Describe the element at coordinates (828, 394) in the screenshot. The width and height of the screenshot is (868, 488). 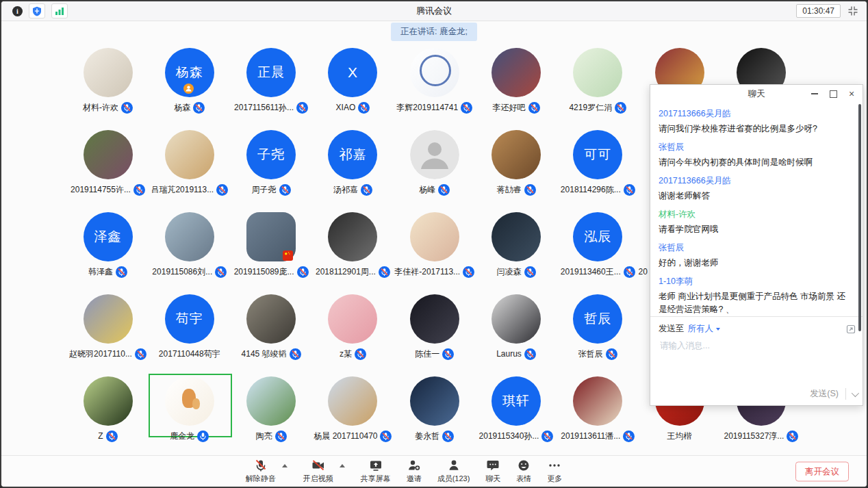
I see `send-button: 发送(S)` at that location.